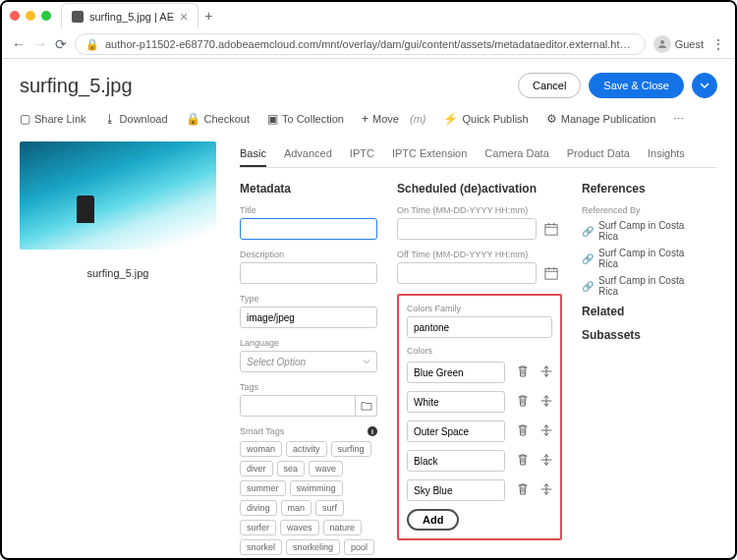 This screenshot has height=560, width=737. I want to click on ontime-input, so click(467, 229).